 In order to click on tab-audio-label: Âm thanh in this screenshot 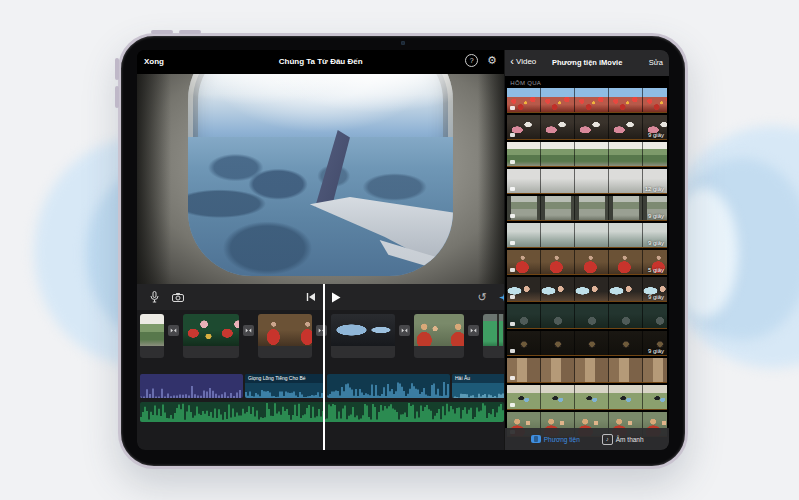, I will do `click(630, 440)`.